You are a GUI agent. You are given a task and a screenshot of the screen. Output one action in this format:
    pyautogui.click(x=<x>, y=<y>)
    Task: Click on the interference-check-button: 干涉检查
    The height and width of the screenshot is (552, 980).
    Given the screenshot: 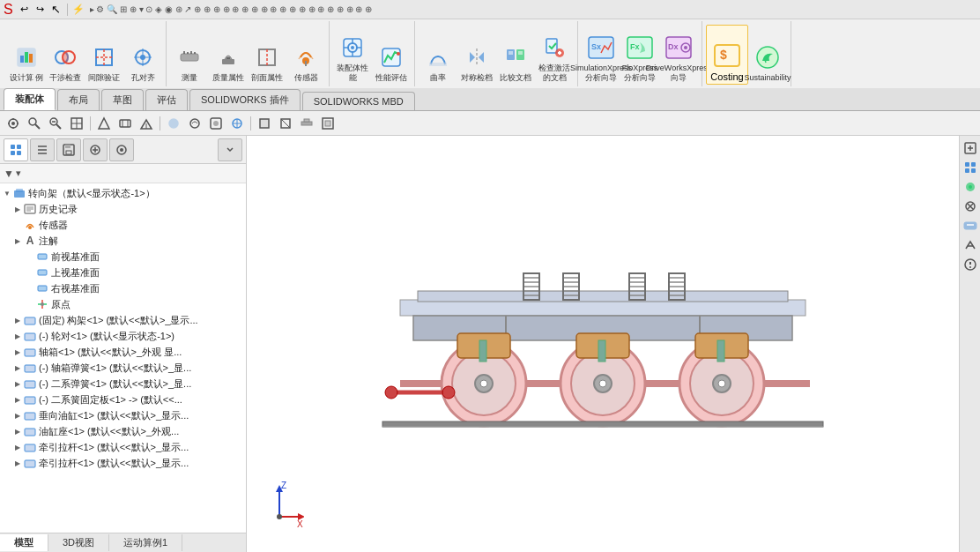 What is the action you would take?
    pyautogui.click(x=65, y=55)
    